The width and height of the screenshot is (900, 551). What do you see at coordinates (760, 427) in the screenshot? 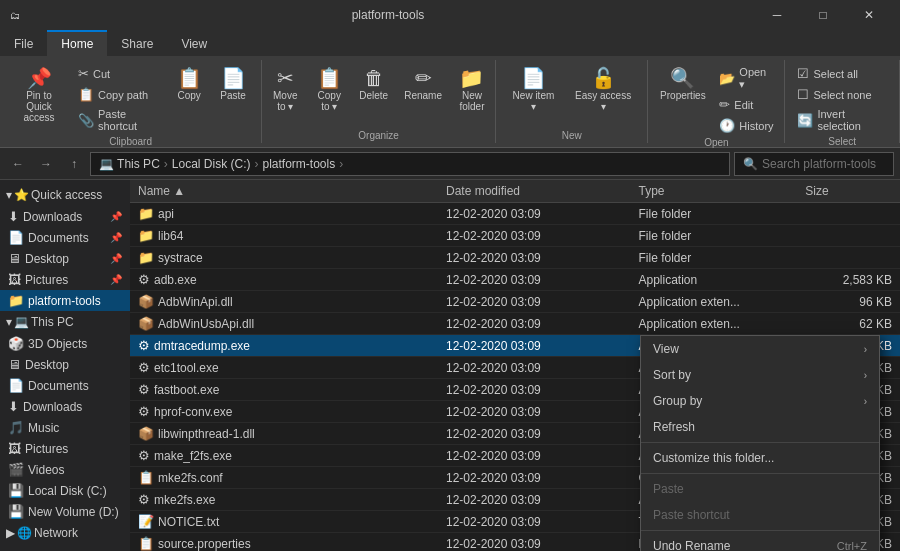
I see `context-menu-item: Refresh` at bounding box center [760, 427].